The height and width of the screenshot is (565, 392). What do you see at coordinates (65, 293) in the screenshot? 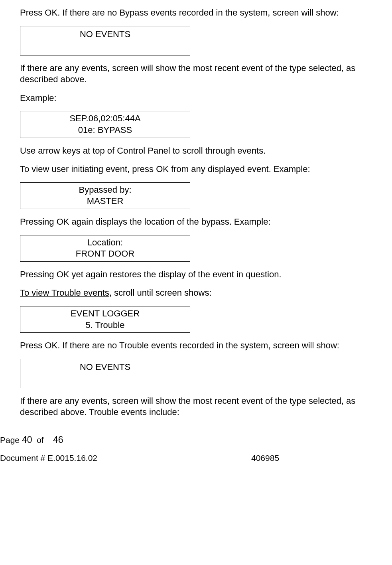
I see `underline-text: To view Trouble events` at bounding box center [65, 293].